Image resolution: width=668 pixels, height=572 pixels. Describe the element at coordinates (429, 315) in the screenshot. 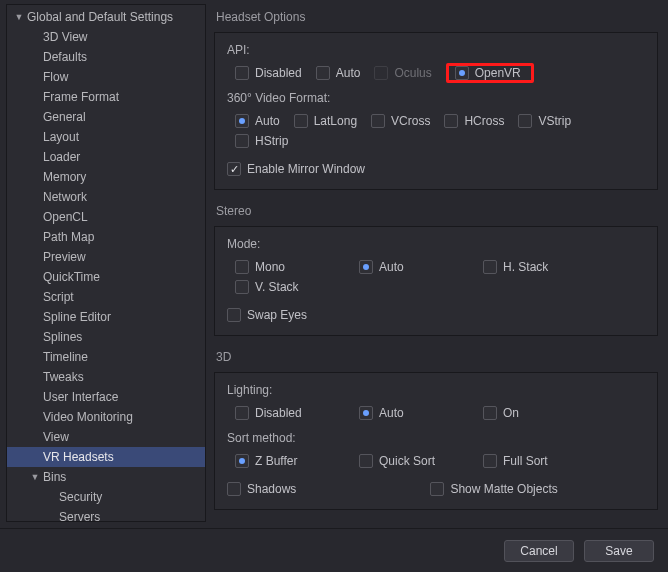

I see `swap-eyes-checkbox: Swap Eyes` at that location.